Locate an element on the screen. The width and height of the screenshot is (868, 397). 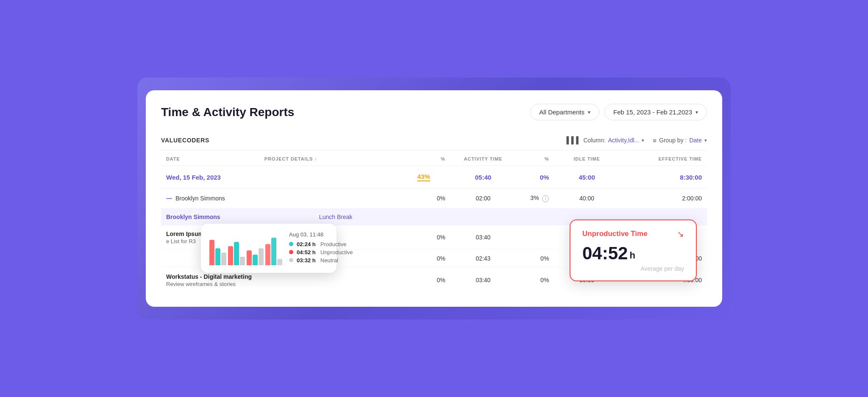
header-controls: All Departments ▾ Feb 15, 2023 - Feb 21,… is located at coordinates (619, 112).